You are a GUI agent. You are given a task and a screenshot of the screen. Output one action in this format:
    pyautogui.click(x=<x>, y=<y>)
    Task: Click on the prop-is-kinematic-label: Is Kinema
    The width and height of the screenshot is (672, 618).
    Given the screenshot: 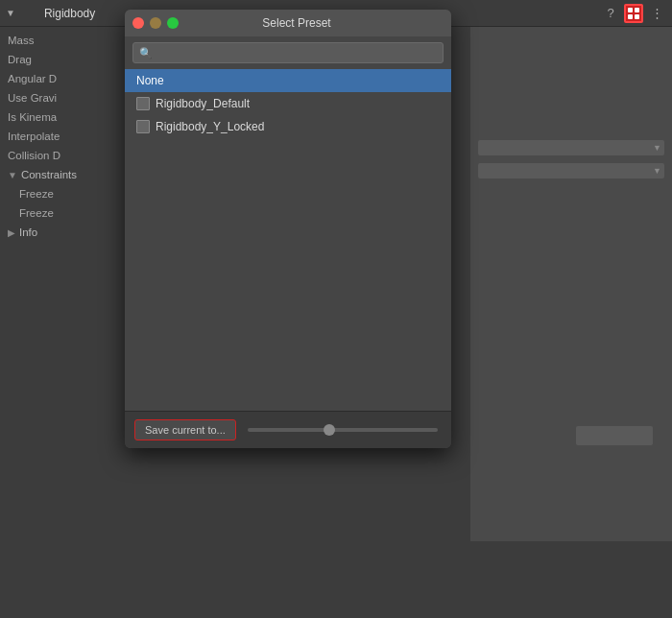 What is the action you would take?
    pyautogui.click(x=65, y=117)
    